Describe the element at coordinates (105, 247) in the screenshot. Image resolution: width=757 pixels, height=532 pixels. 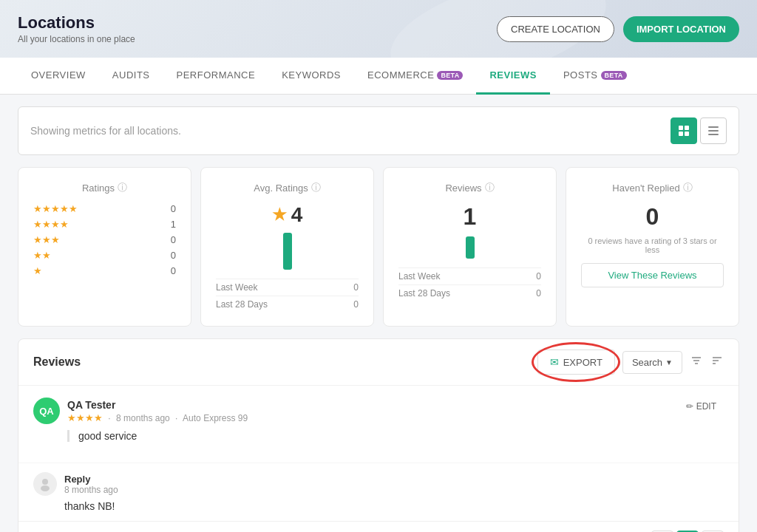
I see `ratings-card: Ratings ⓘ ★★★★★ 0 ★★★★ 1 ★★★ 0 ★★ 0` at that location.